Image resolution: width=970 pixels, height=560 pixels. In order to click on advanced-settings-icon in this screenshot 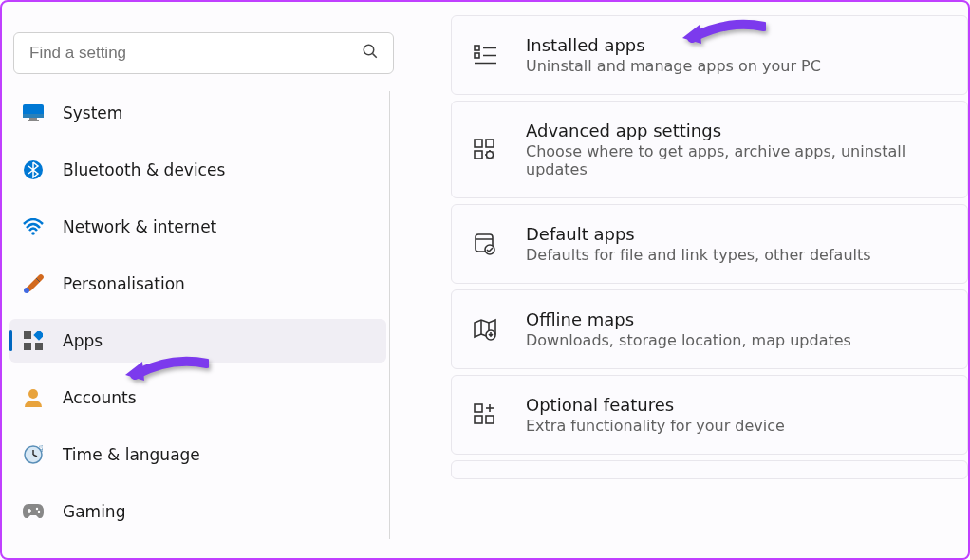, I will do `click(485, 150)`.